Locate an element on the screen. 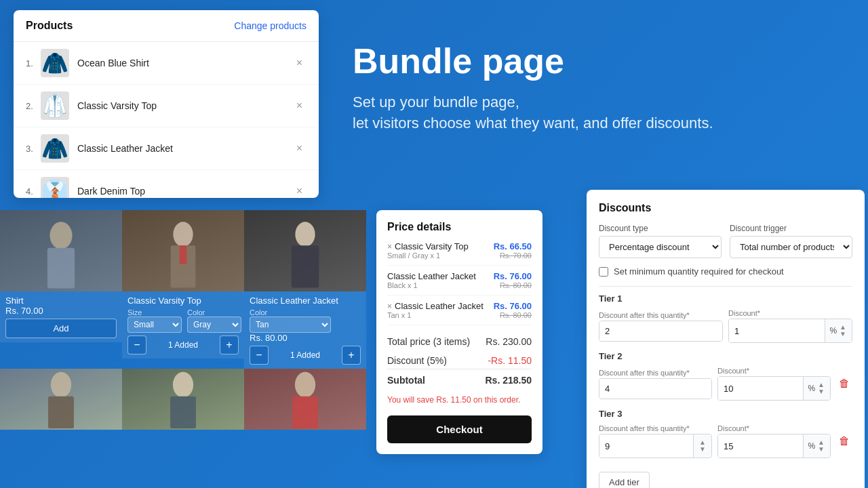 The height and width of the screenshot is (488, 868). product-item: 1. 🧥 Ocean Blue Shirt × is located at coordinates (166, 64).